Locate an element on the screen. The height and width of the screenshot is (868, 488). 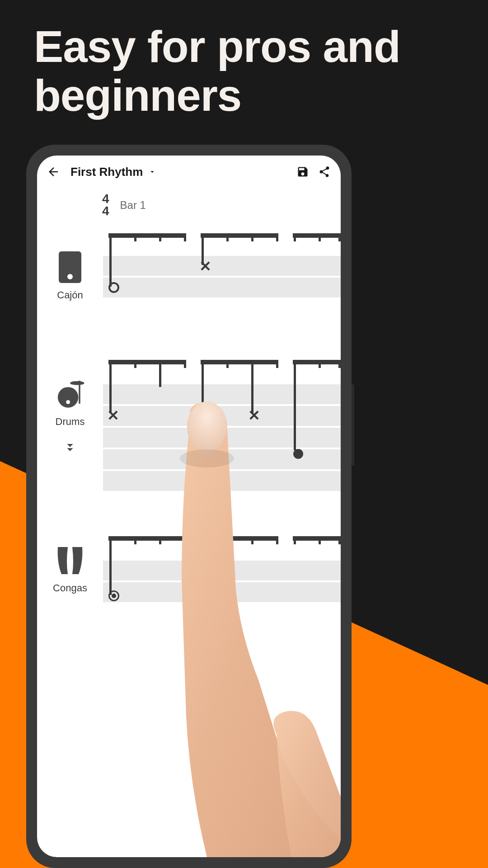
save-icon is located at coordinates (303, 172).